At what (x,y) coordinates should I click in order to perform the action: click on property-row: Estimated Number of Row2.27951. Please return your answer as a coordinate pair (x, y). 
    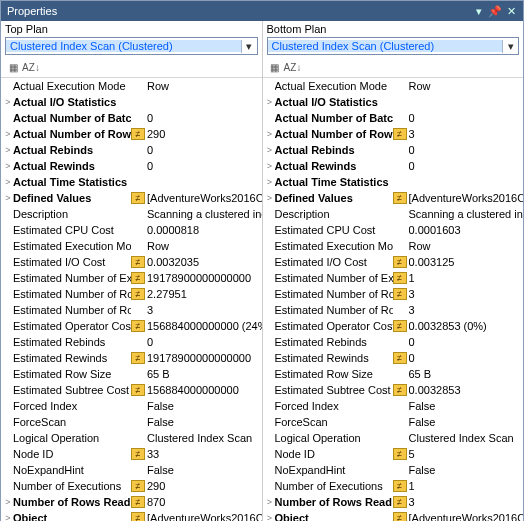
    Looking at the image, I should click on (132, 294).